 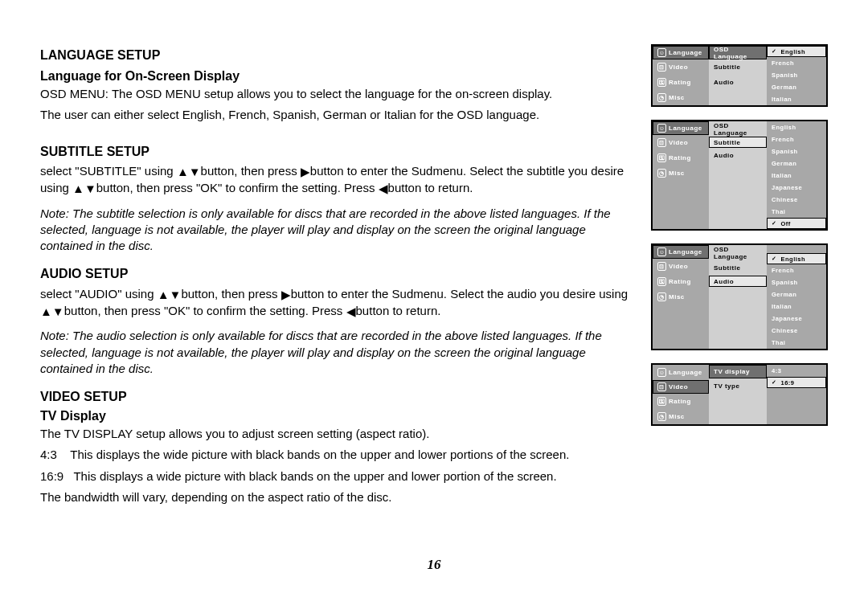 I want to click on osd-menu-audio: ☺Language ⊡Video ⚿Rating ◔Misc OSD Langu…, so click(x=739, y=297).